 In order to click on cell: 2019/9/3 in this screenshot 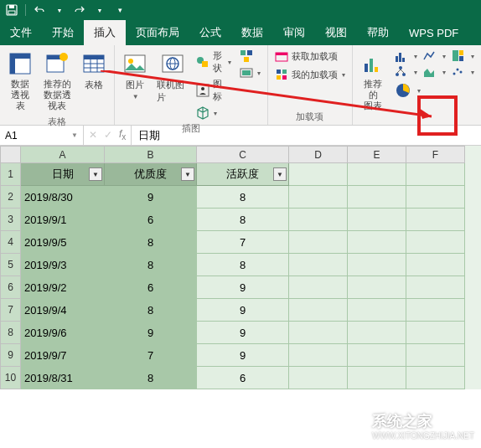, I will do `click(63, 265)`.